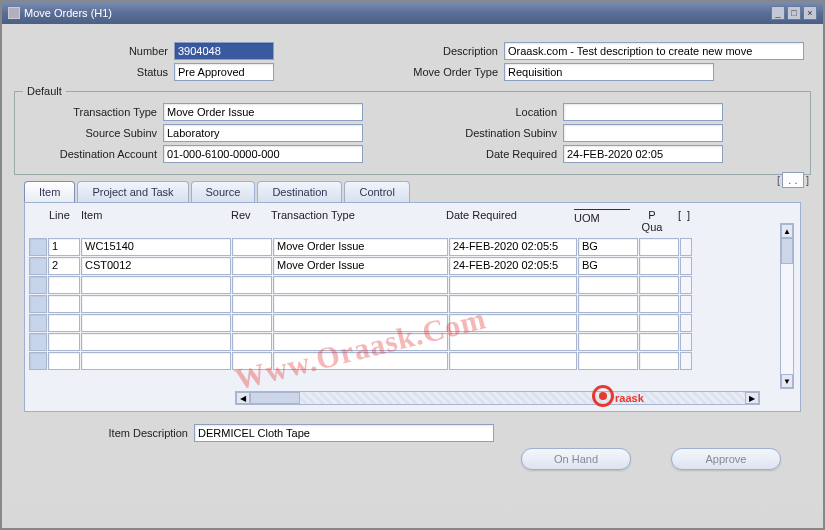 Image resolution: width=825 pixels, height=530 pixels. Describe the element at coordinates (793, 180) in the screenshot. I see `flexfield-button: . .` at that location.